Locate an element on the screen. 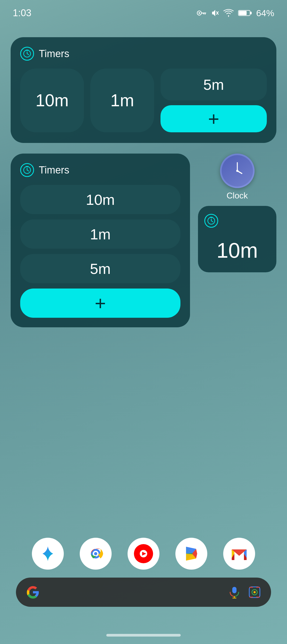  timer-1m-large-btn: 1m is located at coordinates (122, 100).